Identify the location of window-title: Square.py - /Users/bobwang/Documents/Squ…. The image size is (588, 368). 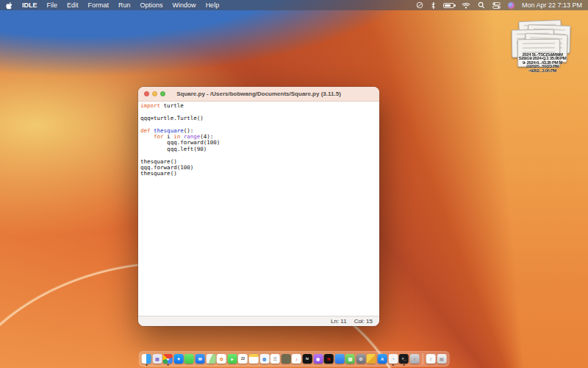
(259, 94).